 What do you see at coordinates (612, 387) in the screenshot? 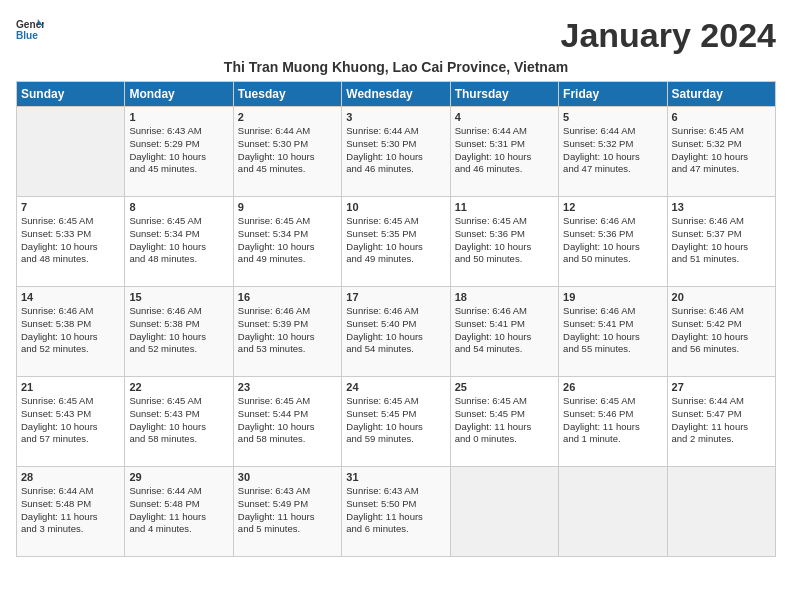
I see `day-number: 26` at bounding box center [612, 387].